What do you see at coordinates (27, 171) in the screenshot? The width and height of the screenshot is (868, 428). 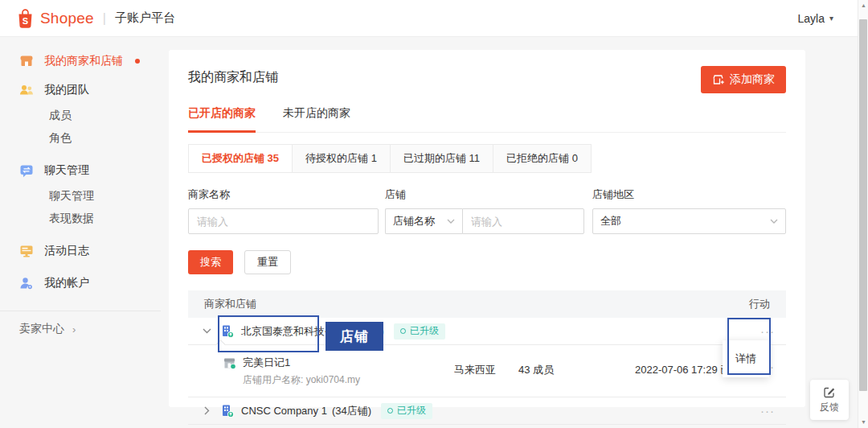 I see `chat-icon` at bounding box center [27, 171].